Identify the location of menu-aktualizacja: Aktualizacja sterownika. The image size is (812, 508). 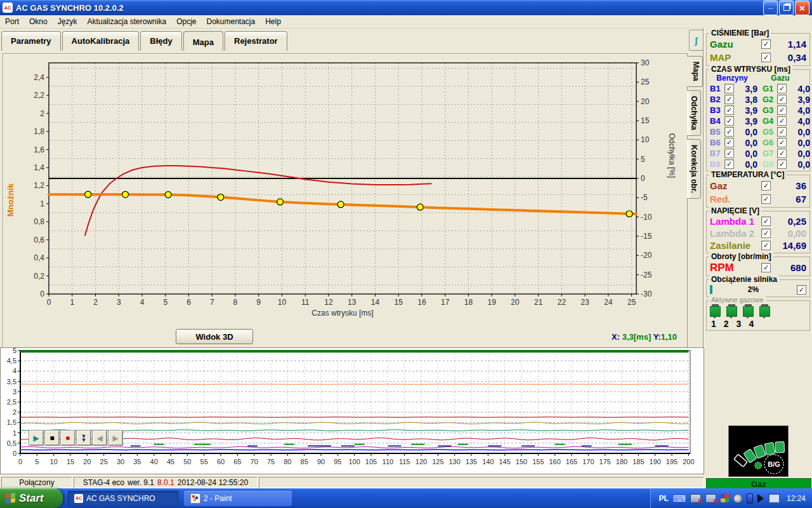
(127, 22).